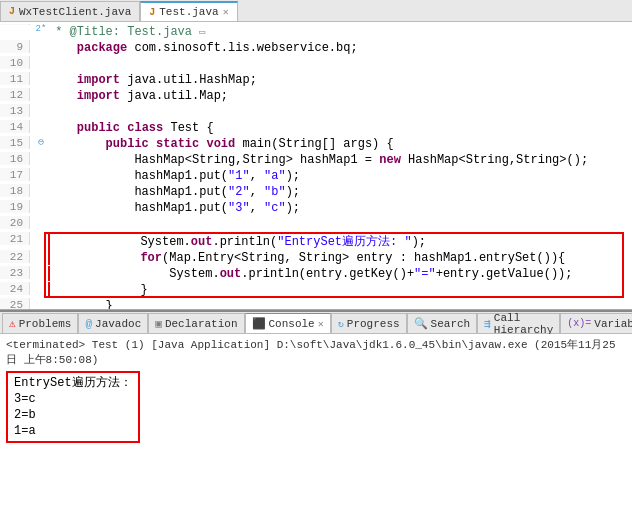 The height and width of the screenshot is (519, 632). What do you see at coordinates (316, 128) in the screenshot?
I see `code-line: 14 public class Test {` at bounding box center [316, 128].